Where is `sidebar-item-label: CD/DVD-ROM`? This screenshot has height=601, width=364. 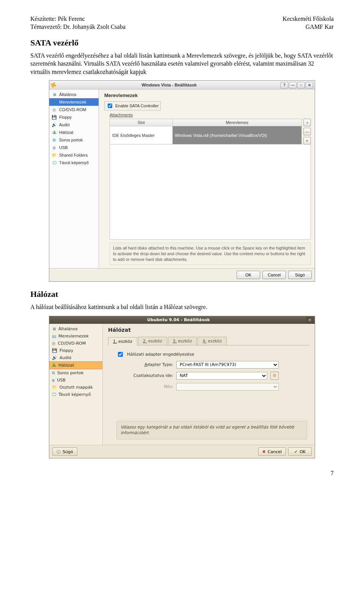 sidebar-item-label: CD/DVD-ROM is located at coordinates (72, 344).